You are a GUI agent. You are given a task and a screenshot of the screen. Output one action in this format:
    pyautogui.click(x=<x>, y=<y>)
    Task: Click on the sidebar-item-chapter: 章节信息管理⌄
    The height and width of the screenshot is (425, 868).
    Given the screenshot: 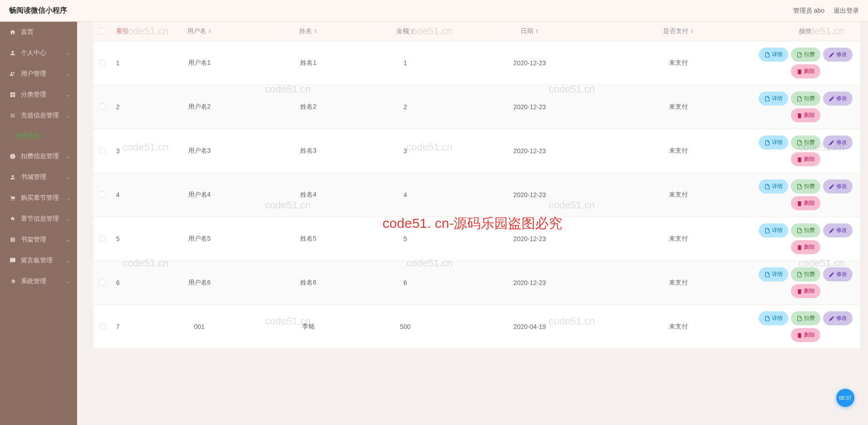 What is the action you would take?
    pyautogui.click(x=39, y=219)
    